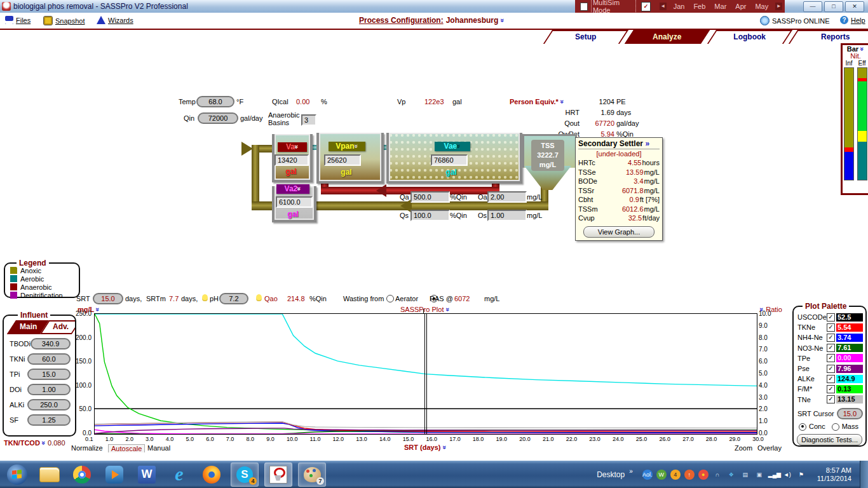  What do you see at coordinates (761, 6) in the screenshot?
I see `month-item: May` at bounding box center [761, 6].